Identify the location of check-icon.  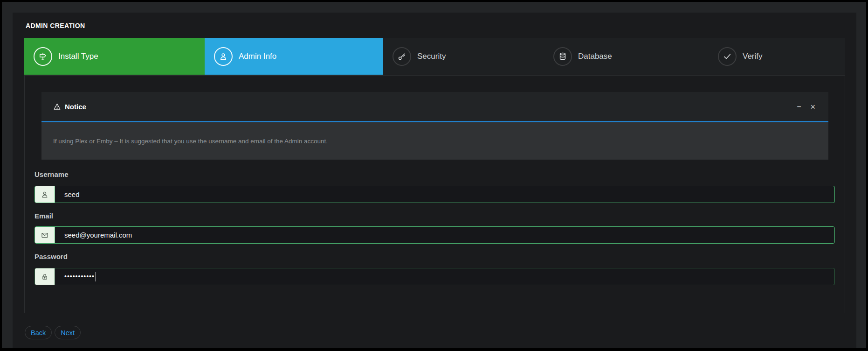
(727, 56).